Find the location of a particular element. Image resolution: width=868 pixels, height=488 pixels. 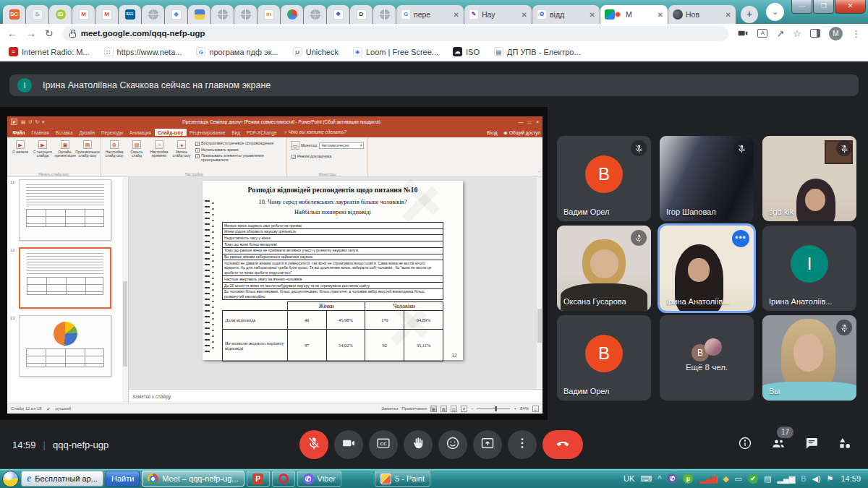

qat-icon-0: ▤ is located at coordinates (23, 122).